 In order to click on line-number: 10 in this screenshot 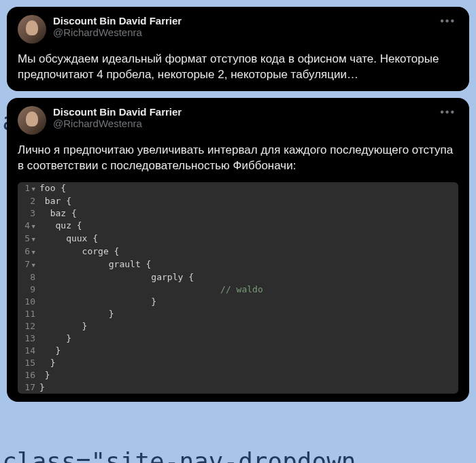, I will do `click(29, 302)`.